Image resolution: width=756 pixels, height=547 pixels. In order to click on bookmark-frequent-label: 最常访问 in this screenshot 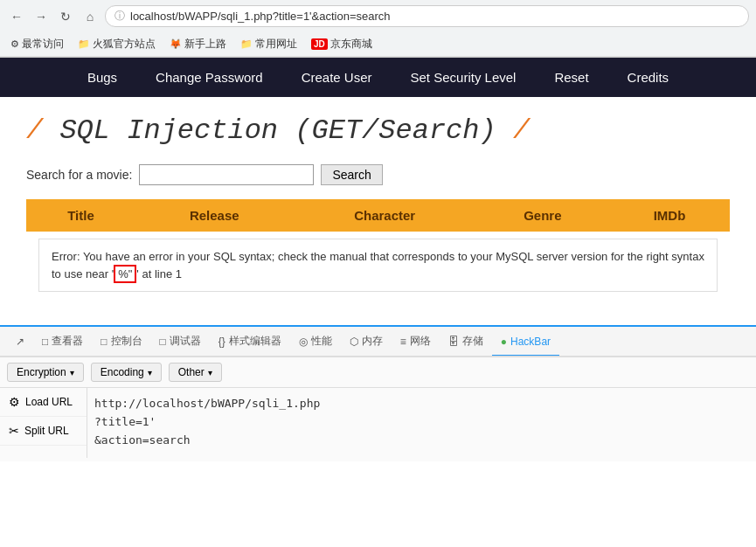, I will do `click(43, 44)`.